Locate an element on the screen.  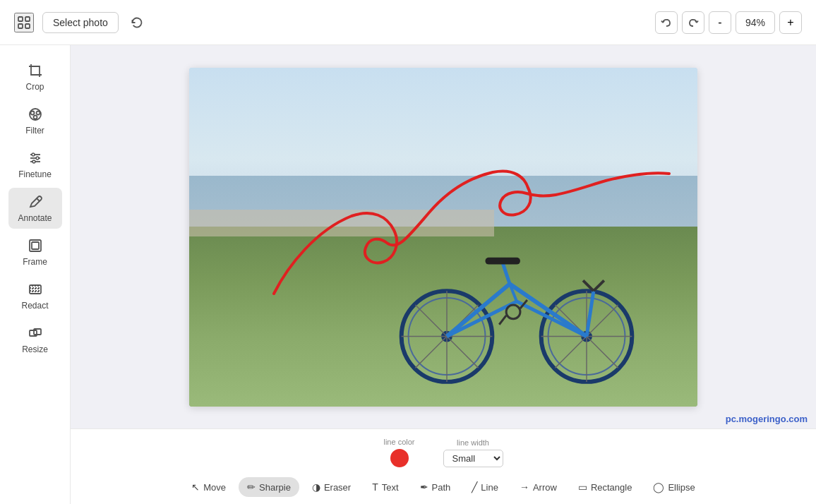
text-label: Text is located at coordinates (390, 487).